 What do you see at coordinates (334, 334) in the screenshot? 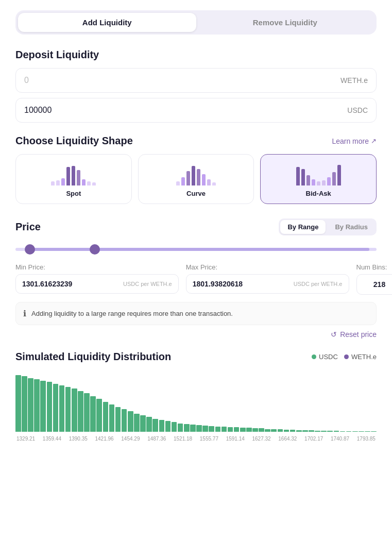
I see `reset-icon: ↺` at bounding box center [334, 334].